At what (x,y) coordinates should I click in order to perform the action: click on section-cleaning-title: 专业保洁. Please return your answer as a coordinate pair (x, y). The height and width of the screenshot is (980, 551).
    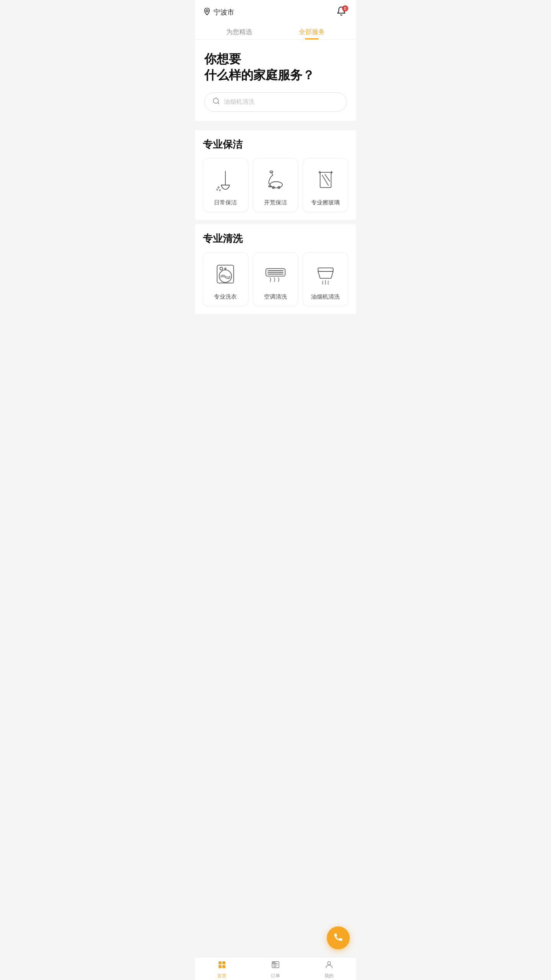
    Looking at the image, I should click on (276, 145).